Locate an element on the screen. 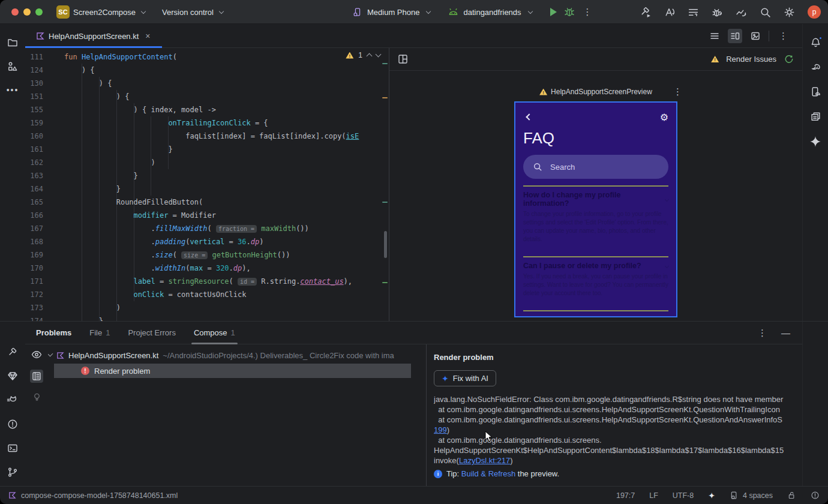  device-manager-icon is located at coordinates (816, 92).